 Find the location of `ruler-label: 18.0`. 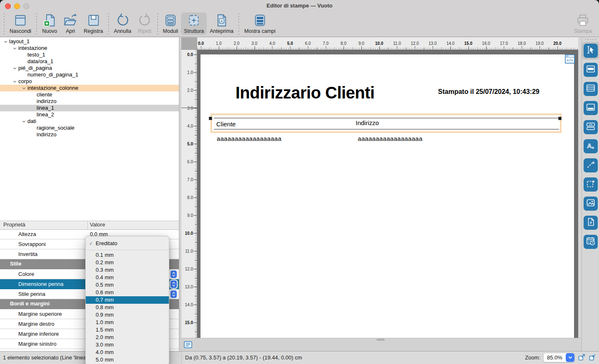

ruler-label: 18.0 is located at coordinates (522, 43).